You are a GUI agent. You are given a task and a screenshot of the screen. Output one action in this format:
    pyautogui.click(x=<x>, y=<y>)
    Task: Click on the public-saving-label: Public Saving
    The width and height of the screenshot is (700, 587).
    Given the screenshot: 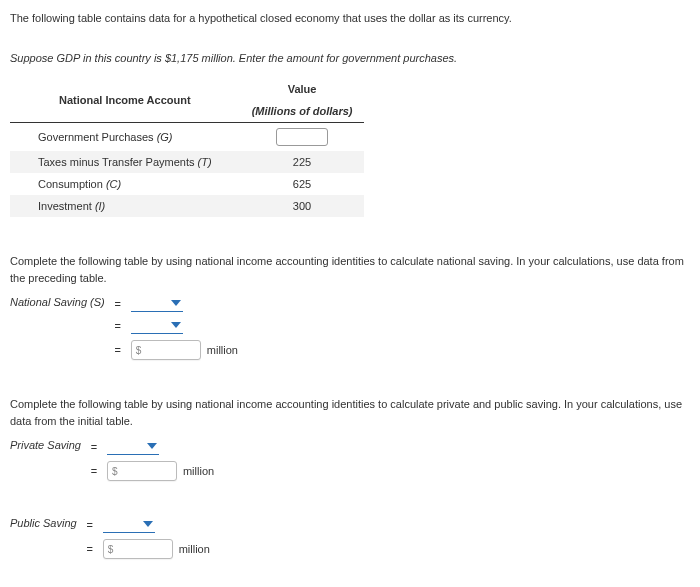 What is the action you would take?
    pyautogui.click(x=44, y=523)
    